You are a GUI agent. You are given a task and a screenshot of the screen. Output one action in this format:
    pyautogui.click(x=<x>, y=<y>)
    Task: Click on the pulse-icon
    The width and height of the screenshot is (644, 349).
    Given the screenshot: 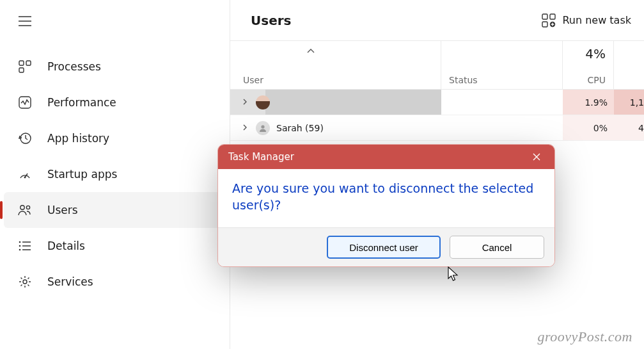 What is the action you would take?
    pyautogui.click(x=25, y=102)
    